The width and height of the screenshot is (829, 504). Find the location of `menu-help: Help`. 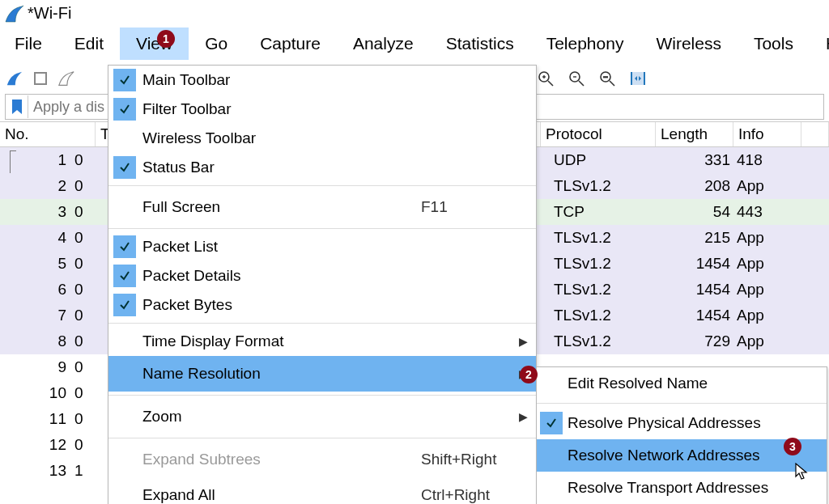

menu-help: Help is located at coordinates (819, 44).